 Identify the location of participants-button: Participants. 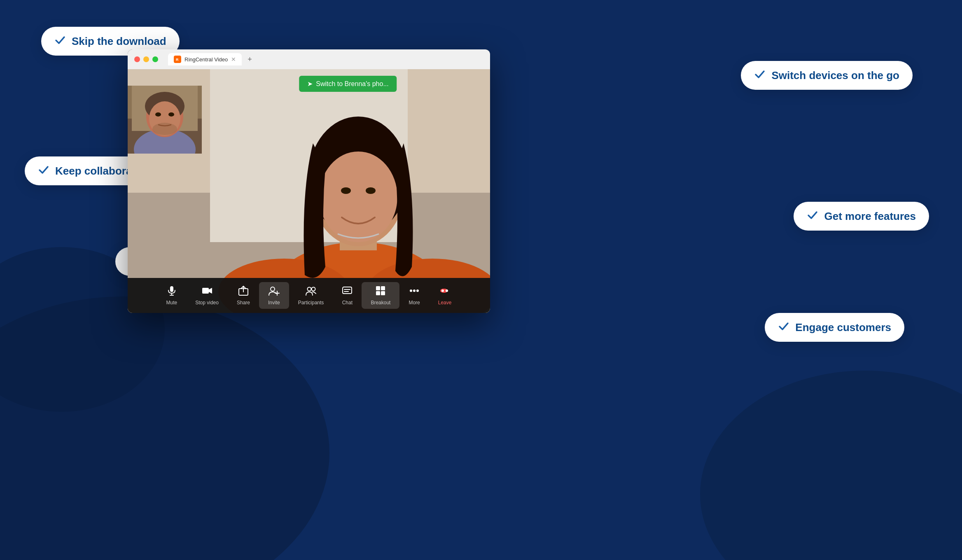
(311, 296).